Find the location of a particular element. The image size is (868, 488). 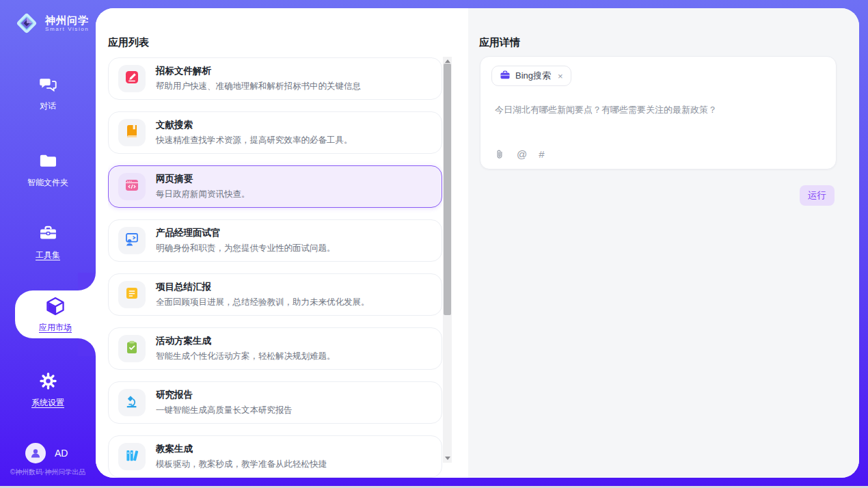

app-description: 快速精准查找学术资源，提高研究效率的必备工具。 is located at coordinates (254, 141).